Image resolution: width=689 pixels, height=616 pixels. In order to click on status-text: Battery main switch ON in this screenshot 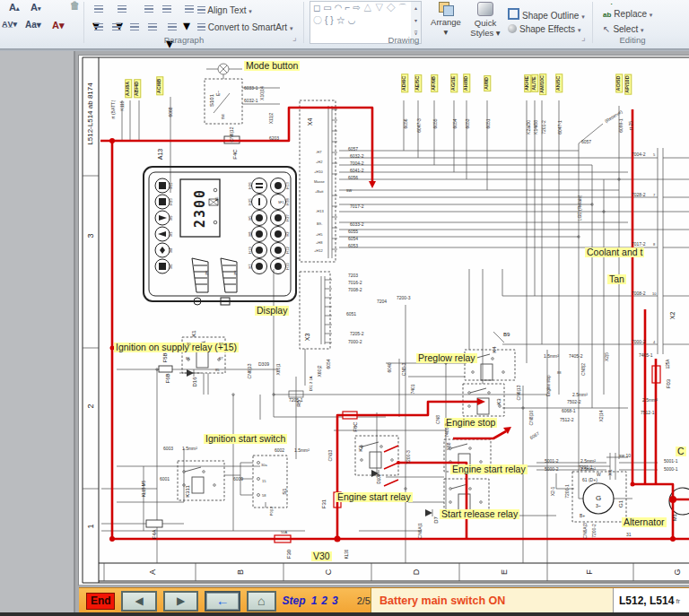, I will do `click(442, 601)`.